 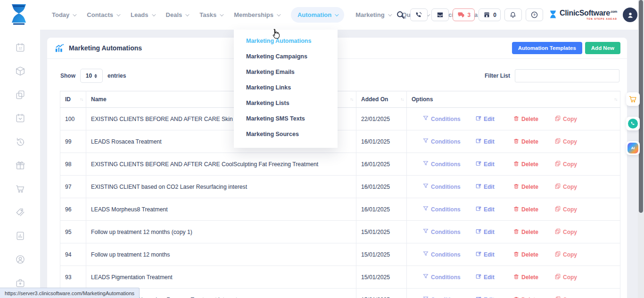 What do you see at coordinates (103, 15) in the screenshot?
I see `nav-contacts: Contacts` at bounding box center [103, 15].